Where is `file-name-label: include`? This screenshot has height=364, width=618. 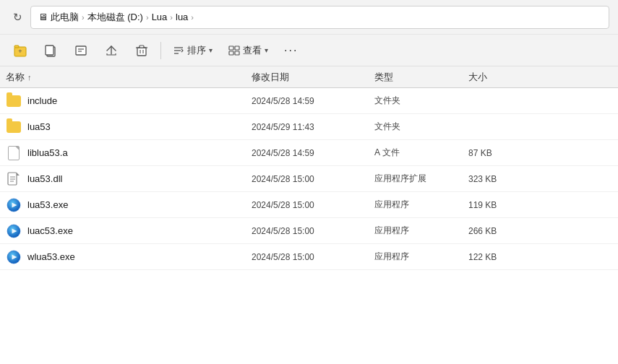 file-name-label: include is located at coordinates (42, 101).